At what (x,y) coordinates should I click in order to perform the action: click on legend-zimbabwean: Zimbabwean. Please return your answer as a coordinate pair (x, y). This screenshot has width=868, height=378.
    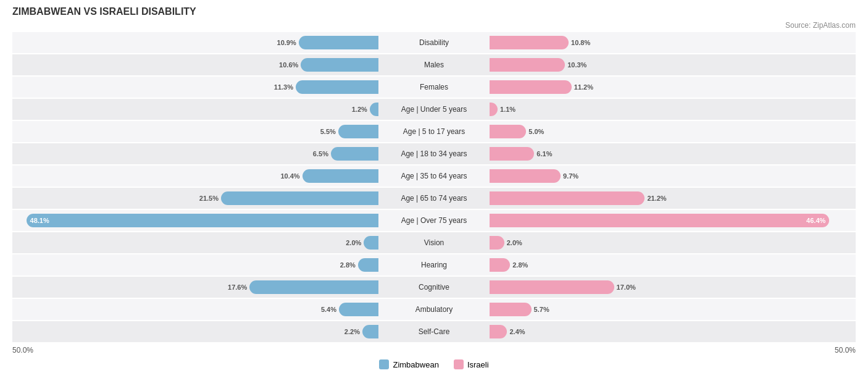
    Looking at the image, I should click on (409, 364).